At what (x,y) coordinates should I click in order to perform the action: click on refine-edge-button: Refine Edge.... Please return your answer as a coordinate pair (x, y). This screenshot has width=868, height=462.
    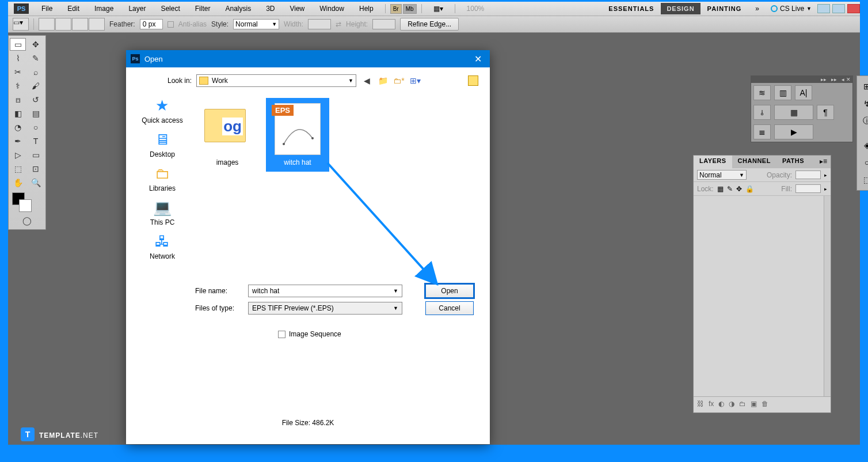
    Looking at the image, I should click on (429, 24).